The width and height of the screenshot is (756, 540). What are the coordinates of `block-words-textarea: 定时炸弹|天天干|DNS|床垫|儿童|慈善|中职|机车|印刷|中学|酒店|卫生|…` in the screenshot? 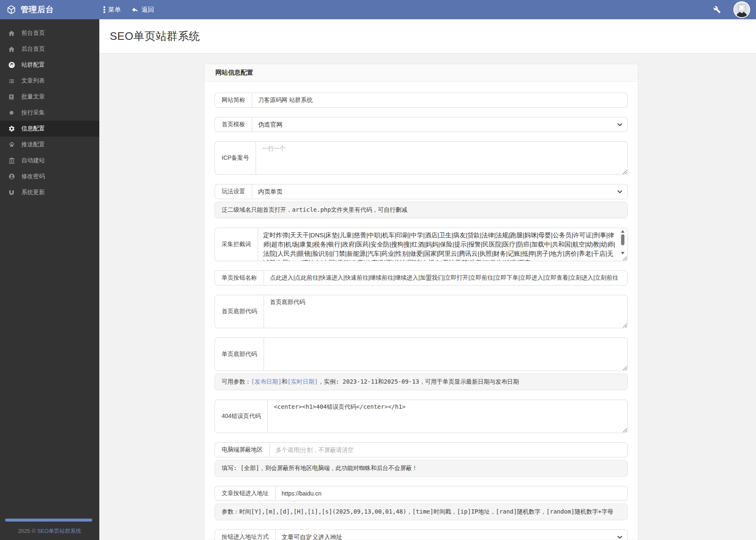 It's located at (443, 244).